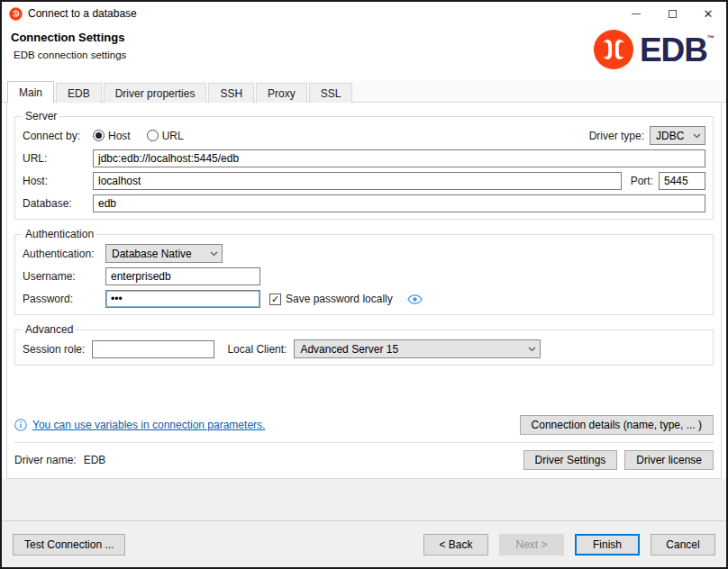 This screenshot has width=728, height=569. Describe the element at coordinates (669, 460) in the screenshot. I see `driver-license-button: Driver license` at that location.